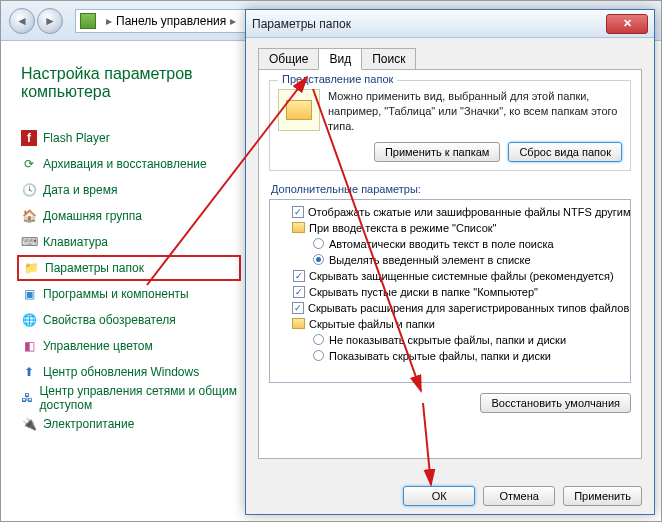  I want to click on group-title: Представление папок, so click(338, 79).